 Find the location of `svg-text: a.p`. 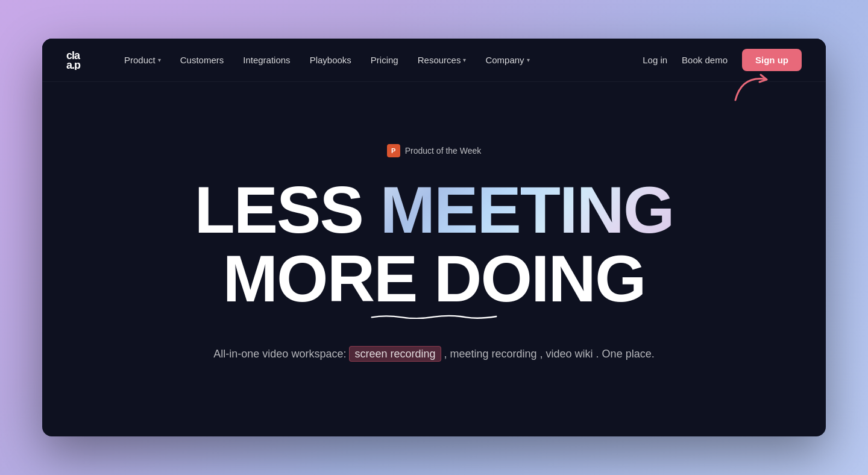

svg-text: a.p is located at coordinates (74, 64).